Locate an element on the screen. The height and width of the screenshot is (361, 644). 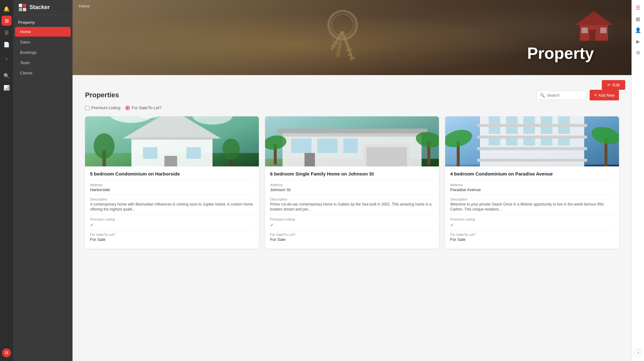
card-2-address-value: Johnson St is located at coordinates (352, 190).